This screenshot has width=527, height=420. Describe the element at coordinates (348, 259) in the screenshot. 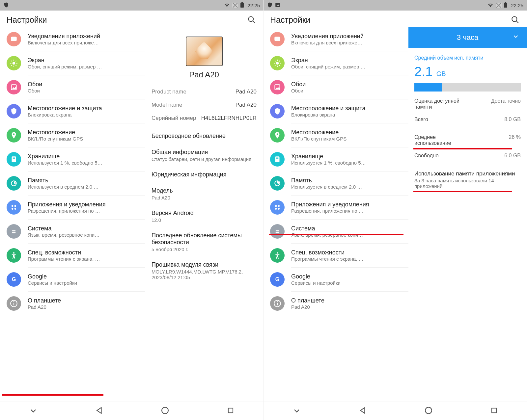

I see `settings-row-subtitle: Программы чтения с экрана, …` at that location.